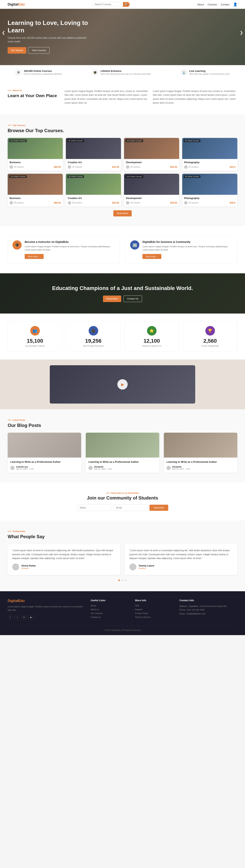  Describe the element at coordinates (242, 32) in the screenshot. I see `hero-arrow-right: ❯` at that location.